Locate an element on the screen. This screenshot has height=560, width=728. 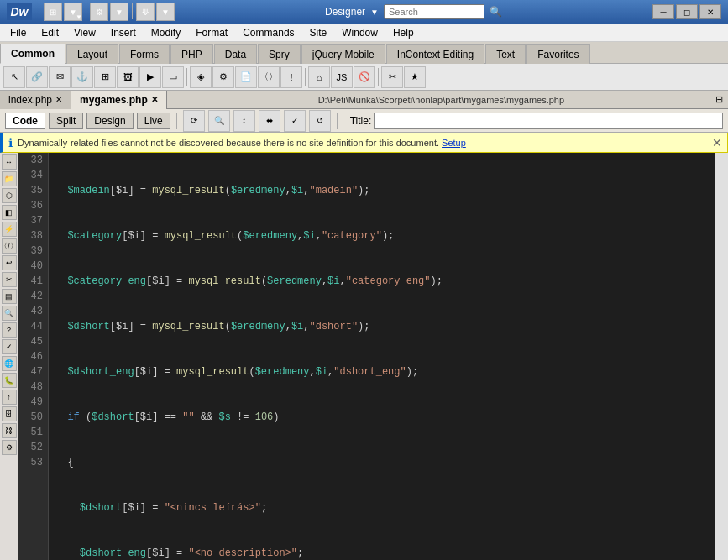
sidebar-icon-bindings: ⛓ is located at coordinates (9, 431).